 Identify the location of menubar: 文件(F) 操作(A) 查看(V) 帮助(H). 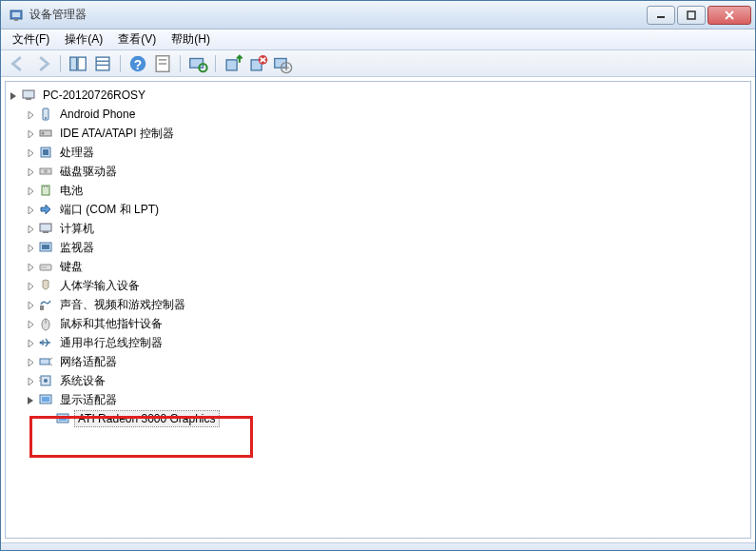
(378, 40).